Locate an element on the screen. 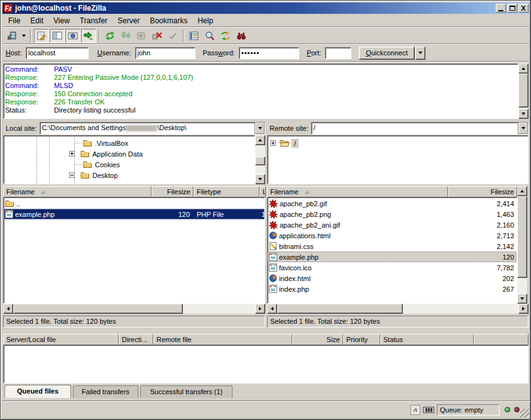 This screenshot has height=420, width=531. log-scrollbar is located at coordinates (523, 91).